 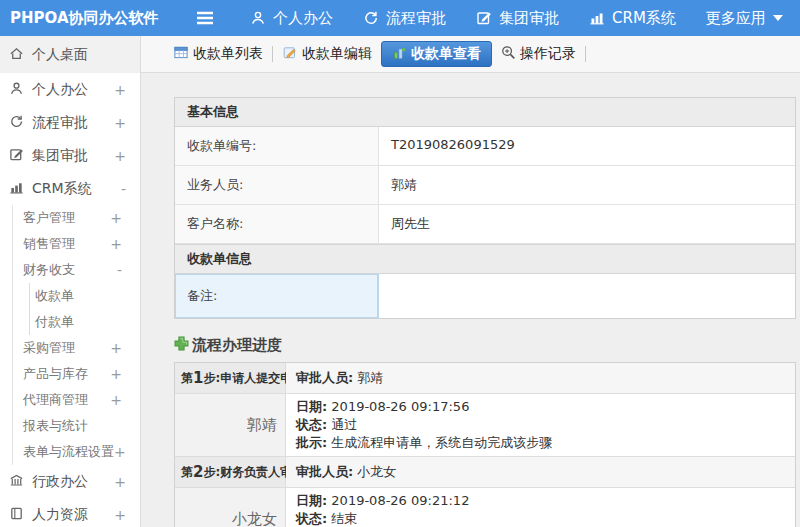 I want to click on field-value-sales-person: 郭靖, so click(x=587, y=185).